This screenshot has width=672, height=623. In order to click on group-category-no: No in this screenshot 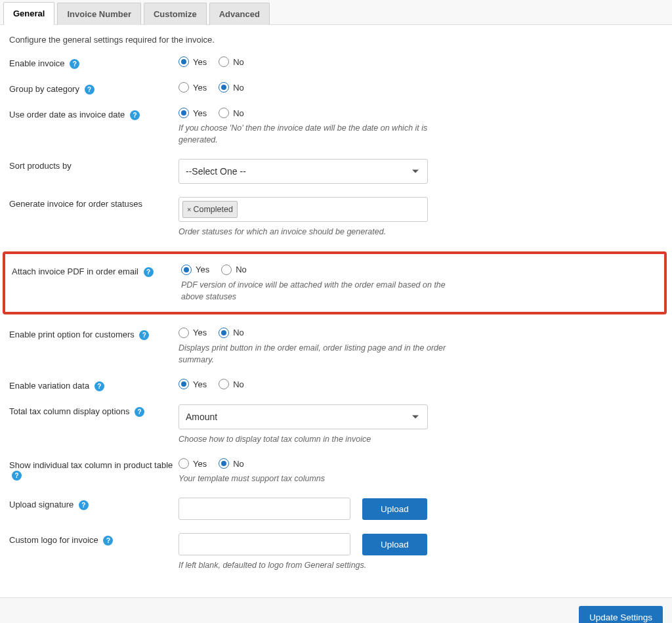, I will do `click(231, 87)`.